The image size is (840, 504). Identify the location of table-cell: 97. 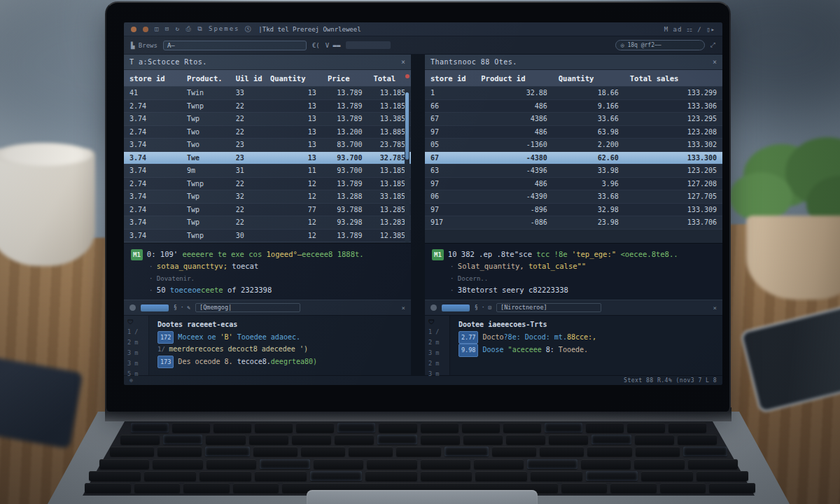
(450, 210).